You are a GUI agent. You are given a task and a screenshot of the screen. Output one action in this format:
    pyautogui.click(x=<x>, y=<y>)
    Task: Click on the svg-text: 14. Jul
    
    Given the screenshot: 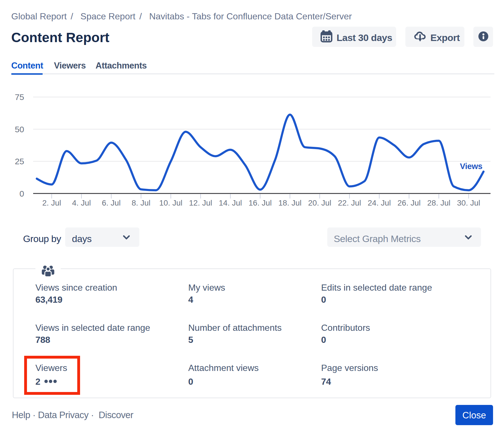 What is the action you would take?
    pyautogui.click(x=230, y=203)
    